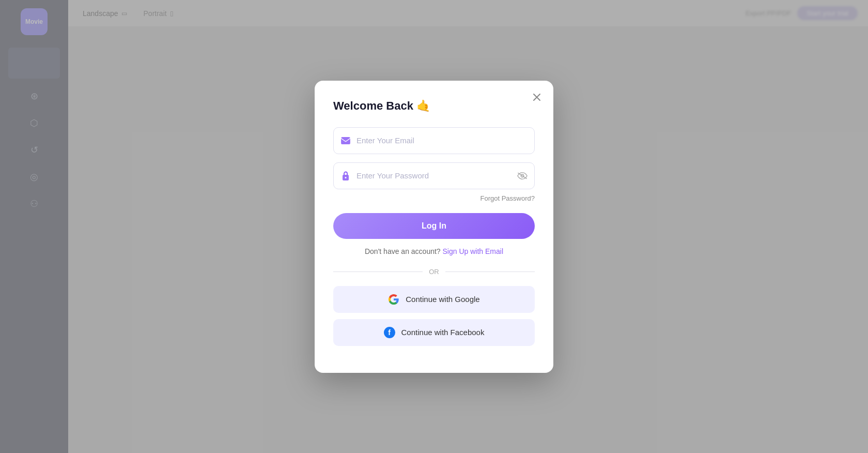 This screenshot has height=453, width=868. I want to click on google-login-button: Continue with Google, so click(434, 299).